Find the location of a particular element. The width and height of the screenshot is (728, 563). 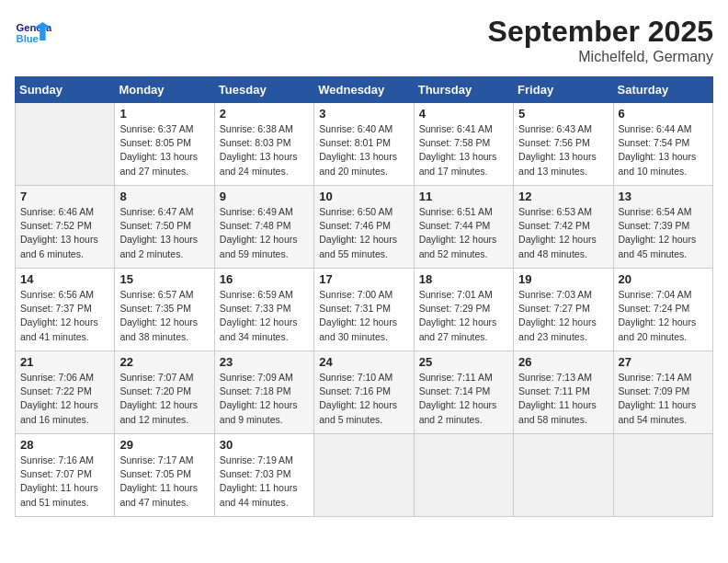

day-info: Sunrise: 6:50 AM Sunset: 7:46 PM Dayligh… is located at coordinates (364, 234).